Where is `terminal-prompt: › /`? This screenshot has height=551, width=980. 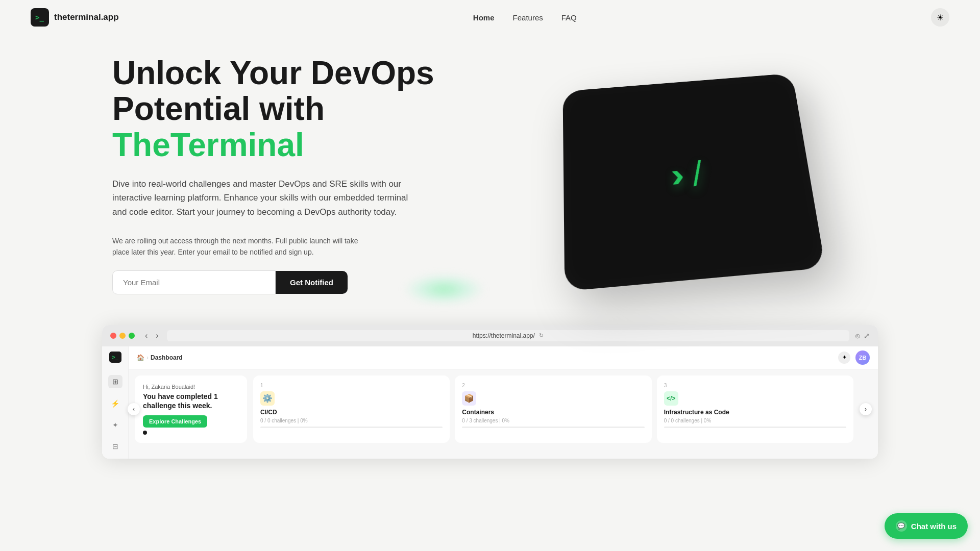 terminal-prompt: › / is located at coordinates (687, 175).